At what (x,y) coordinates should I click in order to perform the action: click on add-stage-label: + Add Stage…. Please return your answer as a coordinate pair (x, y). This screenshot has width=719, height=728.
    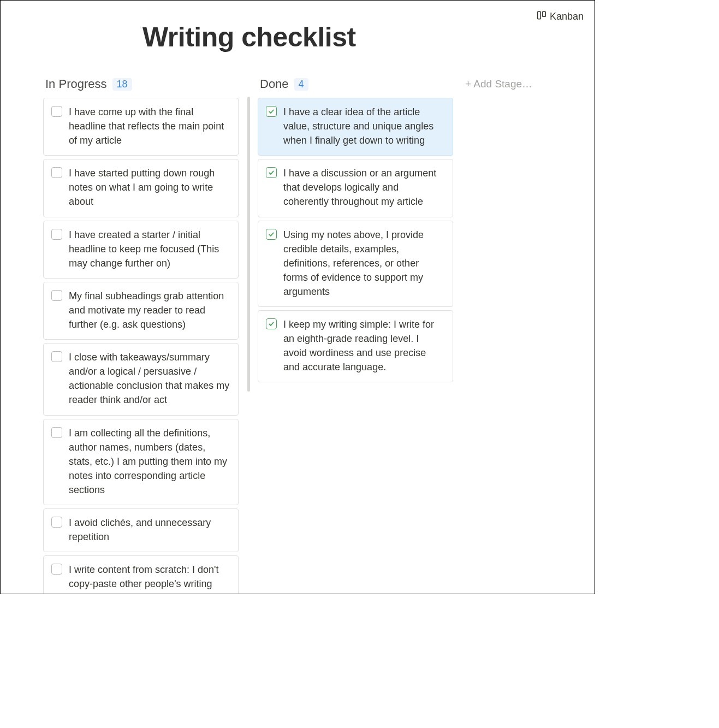
    Looking at the image, I should click on (499, 84).